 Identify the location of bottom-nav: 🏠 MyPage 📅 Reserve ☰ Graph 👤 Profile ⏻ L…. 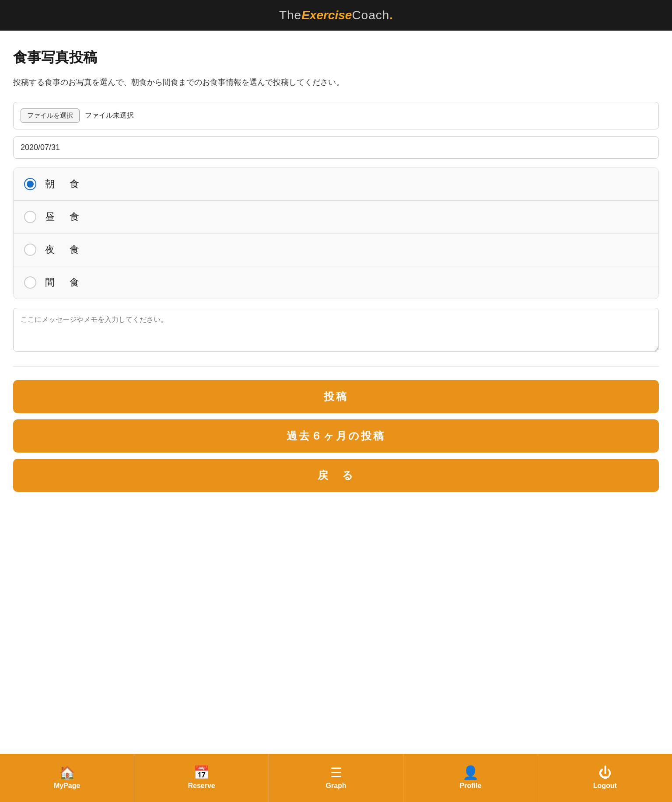
(336, 778).